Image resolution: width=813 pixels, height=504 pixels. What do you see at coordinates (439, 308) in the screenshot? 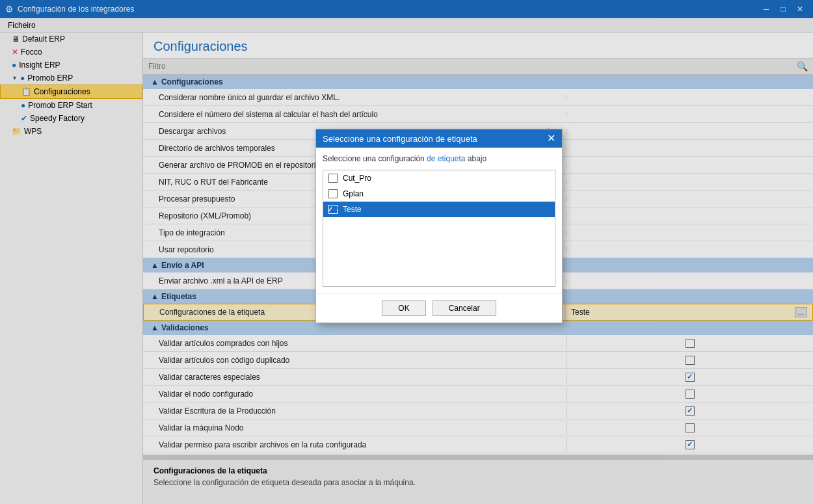
I see `modal-footer: OK Cancelar` at bounding box center [439, 308].